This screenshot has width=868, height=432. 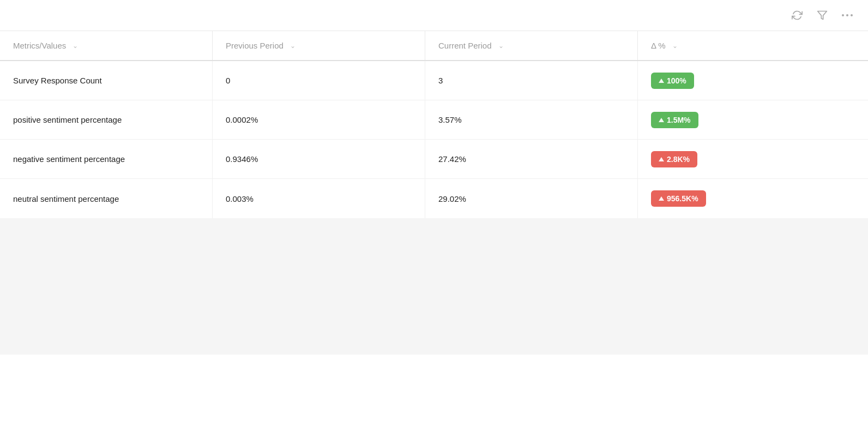 What do you see at coordinates (532, 81) in the screenshot?
I see `current-value-cell: 3` at bounding box center [532, 81].